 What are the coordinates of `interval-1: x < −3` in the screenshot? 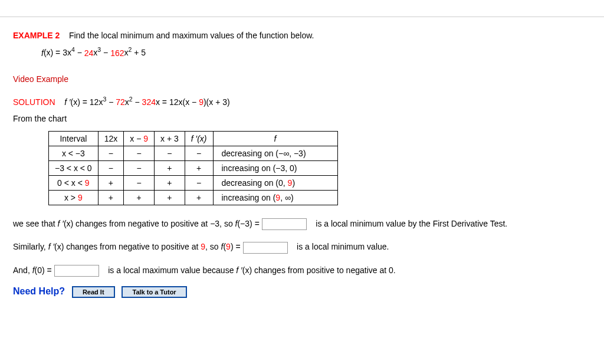 It's located at (74, 153).